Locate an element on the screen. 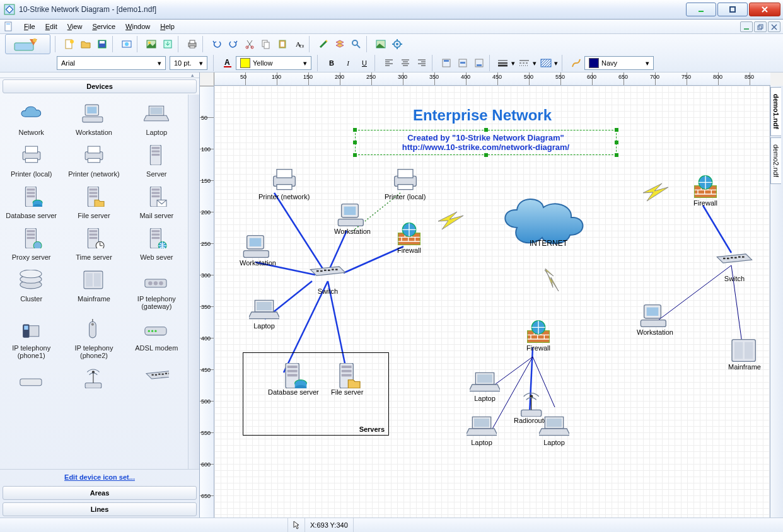 The height and width of the screenshot is (532, 783). node-ws1: Workstation is located at coordinates (258, 250).